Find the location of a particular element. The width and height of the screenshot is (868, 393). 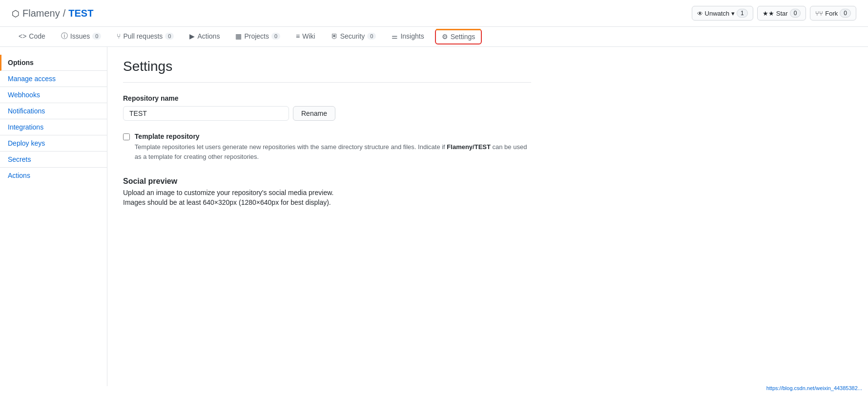

shield-icon: ⛨ is located at coordinates (334, 36).